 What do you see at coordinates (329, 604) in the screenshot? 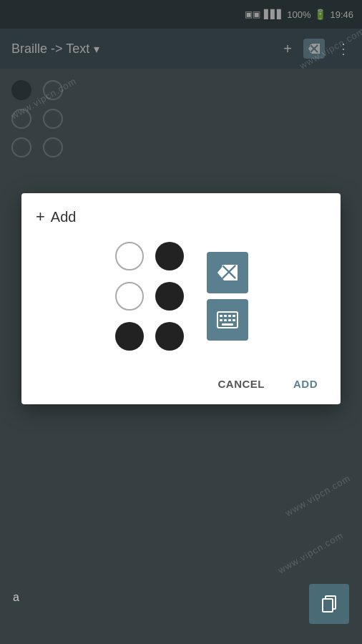
I see `fab-copy-button` at bounding box center [329, 604].